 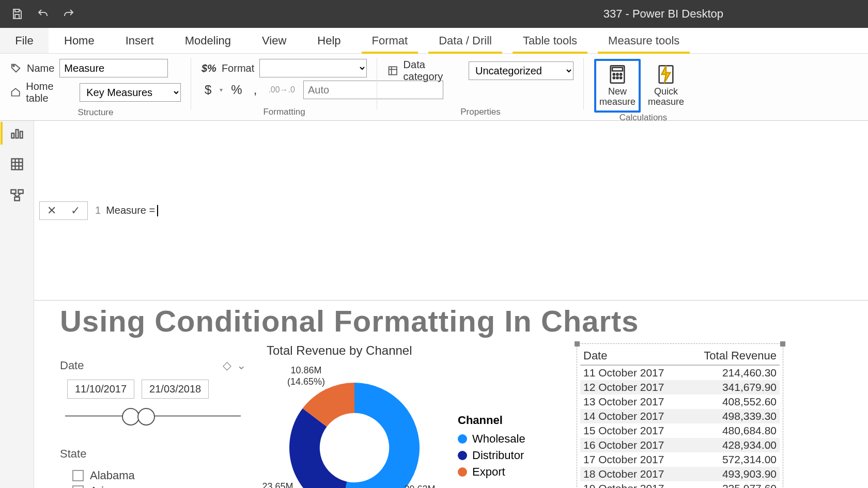 What do you see at coordinates (69, 14) in the screenshot?
I see `redo-icon` at bounding box center [69, 14].